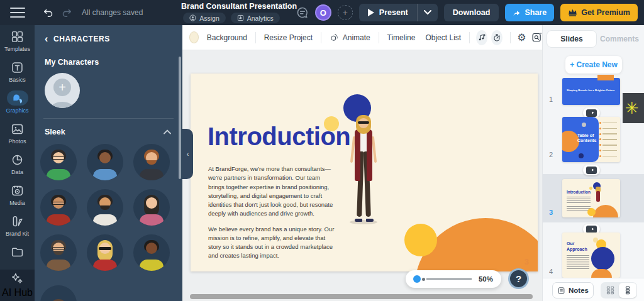 The width and height of the screenshot is (644, 301). What do you see at coordinates (18, 195) in the screenshot?
I see `sidebar-item-media: Media` at bounding box center [18, 195].